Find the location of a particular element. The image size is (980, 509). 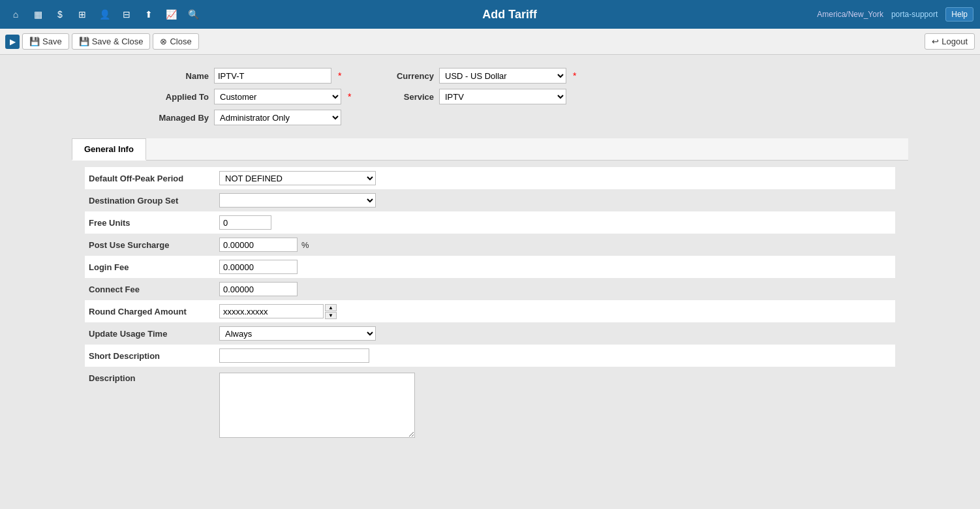

name-row: Name * is located at coordinates (253, 76).